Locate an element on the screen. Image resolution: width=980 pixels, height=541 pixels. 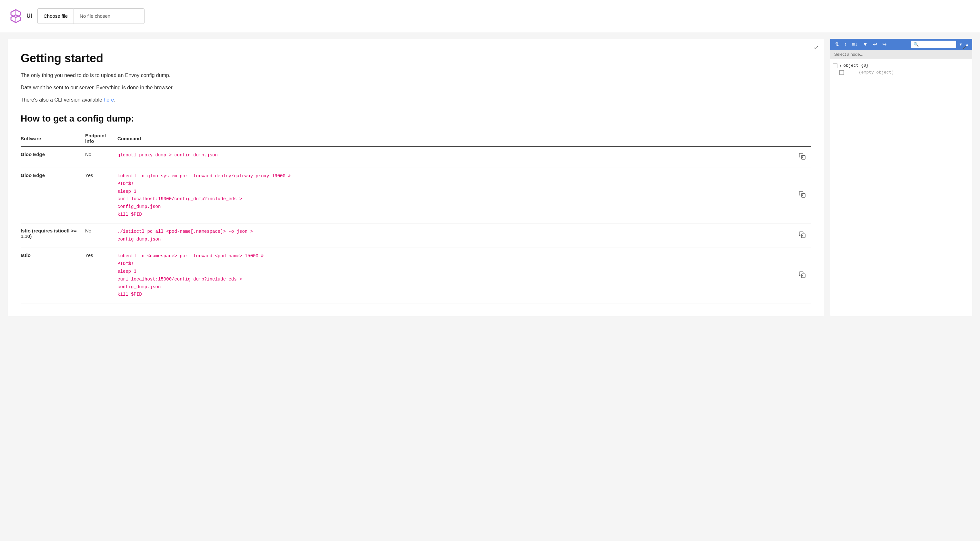
cell-command-2: ./istioctl pc all <pod-name[.namespace]>… is located at coordinates (457, 236).